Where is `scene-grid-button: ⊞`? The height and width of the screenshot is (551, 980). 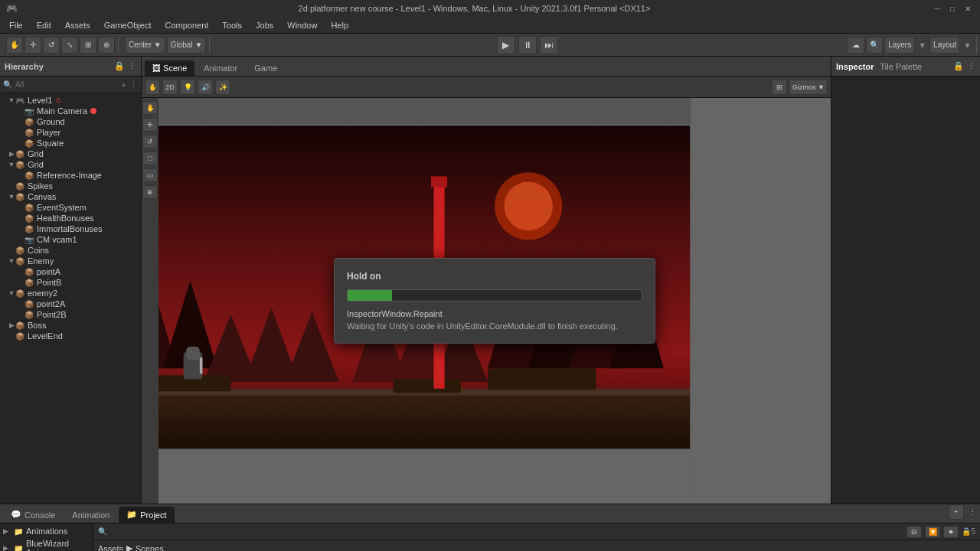 scene-grid-button: ⊞ is located at coordinates (779, 87).